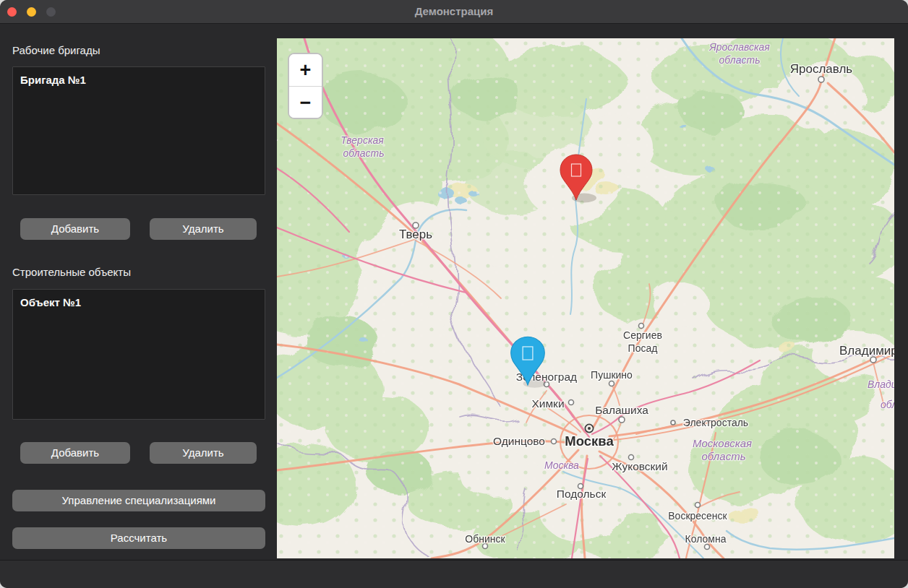 This screenshot has height=588, width=908. I want to click on window-title: Демонстрация, so click(454, 12).